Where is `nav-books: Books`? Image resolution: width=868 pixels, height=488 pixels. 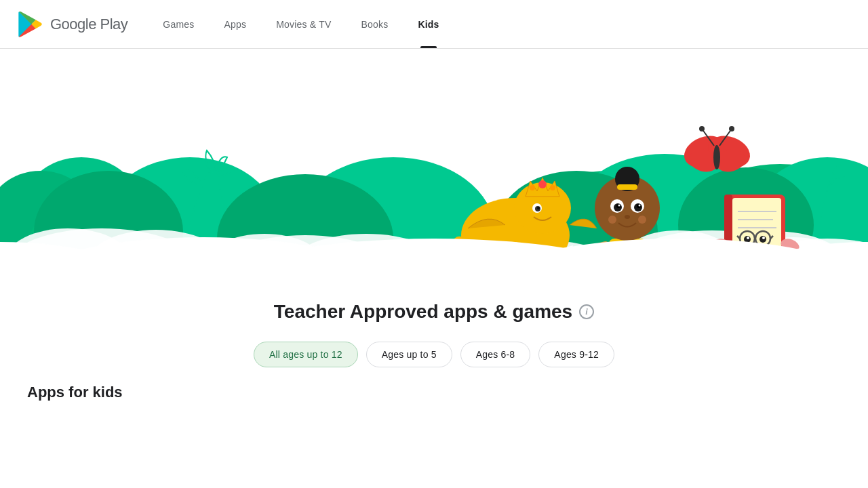
nav-books: Books is located at coordinates (375, 24).